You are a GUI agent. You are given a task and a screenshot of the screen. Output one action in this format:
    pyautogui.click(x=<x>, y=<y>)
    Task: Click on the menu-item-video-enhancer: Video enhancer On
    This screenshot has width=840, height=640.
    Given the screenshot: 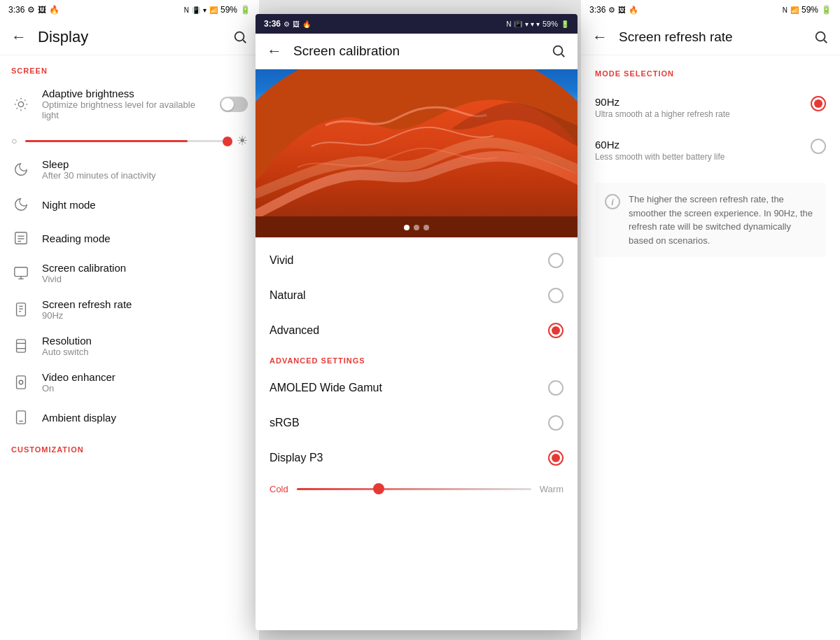 What is the action you would take?
    pyautogui.click(x=130, y=382)
    